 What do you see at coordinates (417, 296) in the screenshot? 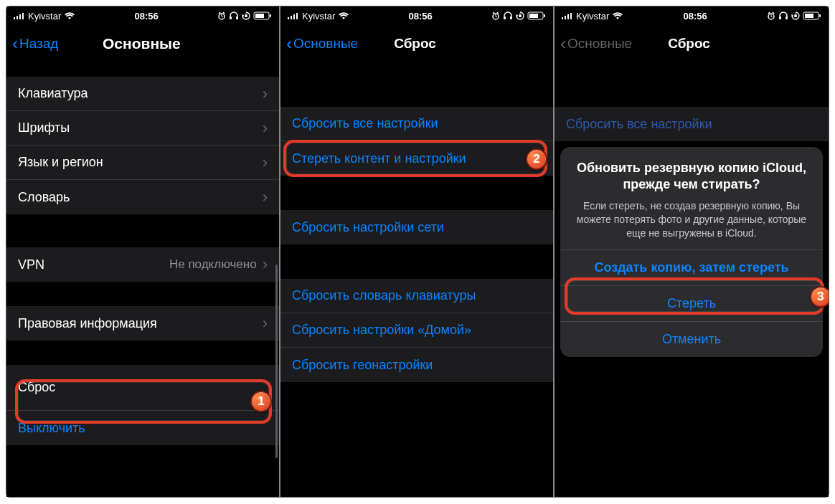
I see `row-reset-keyboard-dict: Сбросить словарь клавиатуры` at bounding box center [417, 296].